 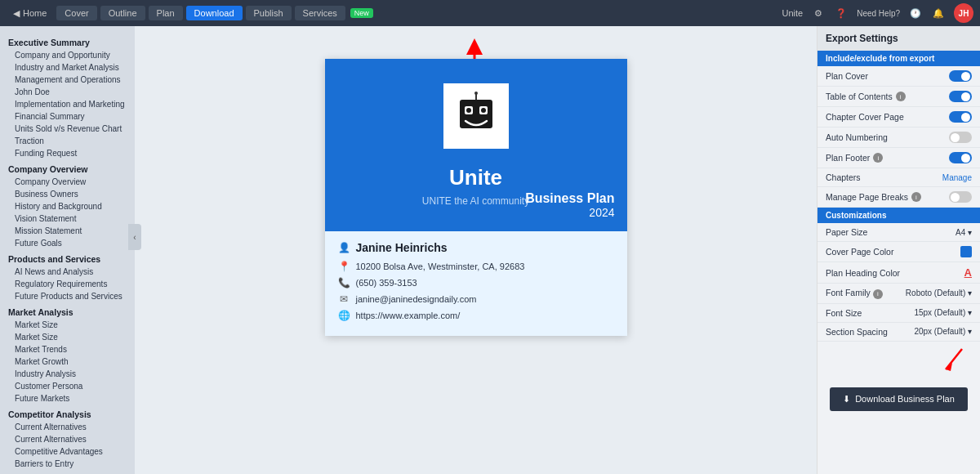 I want to click on font-family-info-icon: i, so click(x=878, y=294).